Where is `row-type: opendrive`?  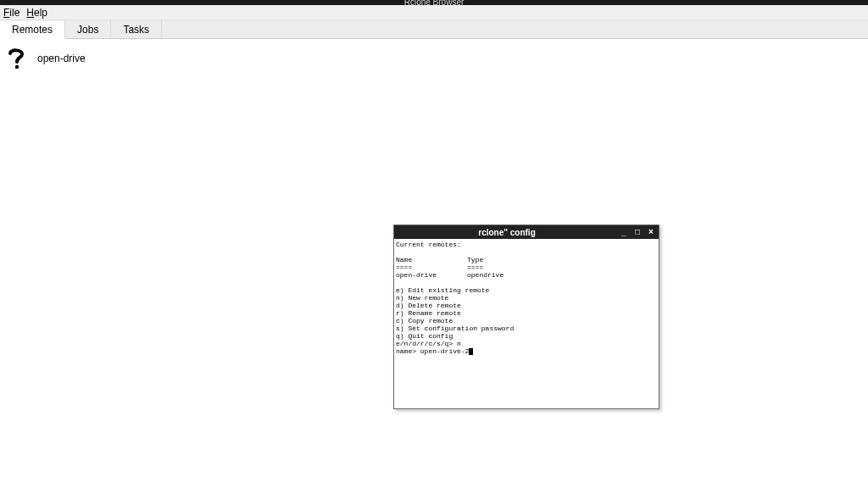
row-type: opendrive is located at coordinates (485, 274).